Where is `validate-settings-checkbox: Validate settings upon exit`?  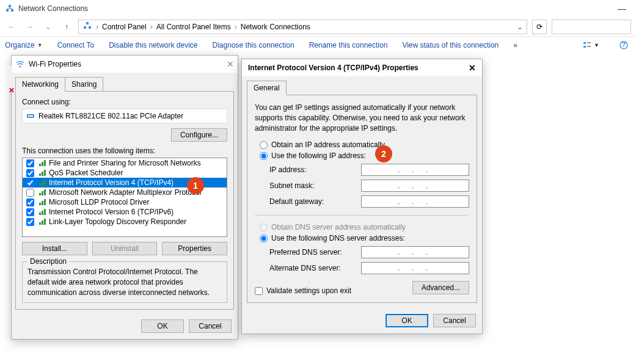
validate-settings-checkbox: Validate settings upon exit is located at coordinates (303, 291).